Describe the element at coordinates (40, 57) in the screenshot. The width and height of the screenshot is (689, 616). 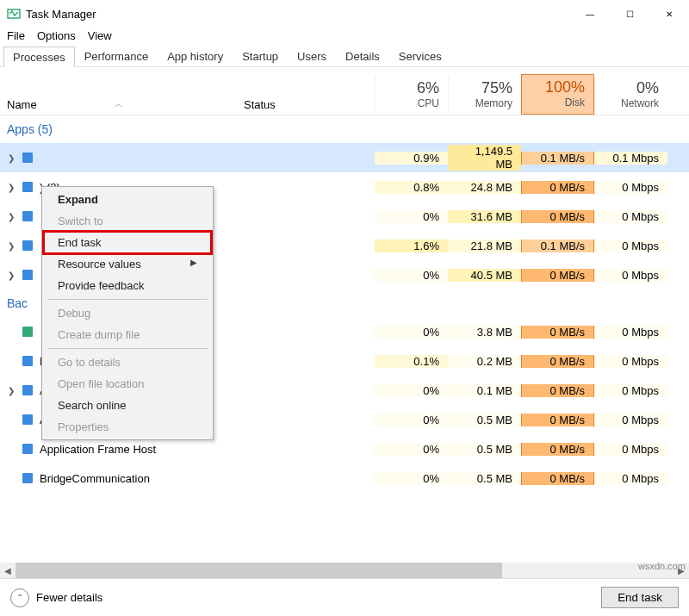
I see `tab-processes: Processes` at that location.